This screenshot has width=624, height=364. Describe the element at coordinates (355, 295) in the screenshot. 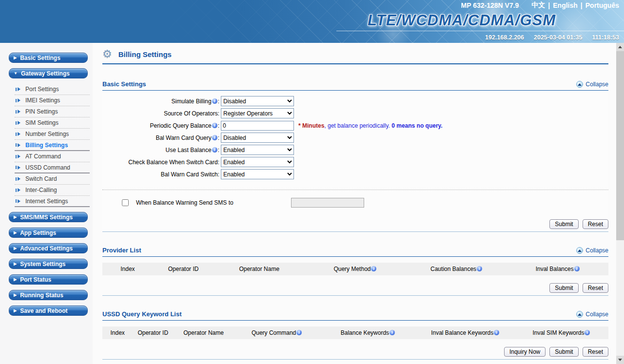

I see `section-bottom-divider` at that location.